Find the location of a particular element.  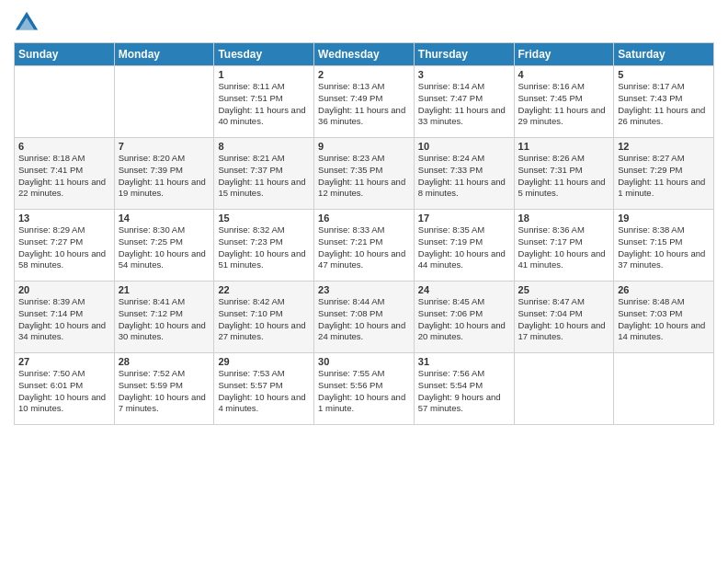

daylight-text: Daylight: 10 hours and 44 minutes. is located at coordinates (464, 260).